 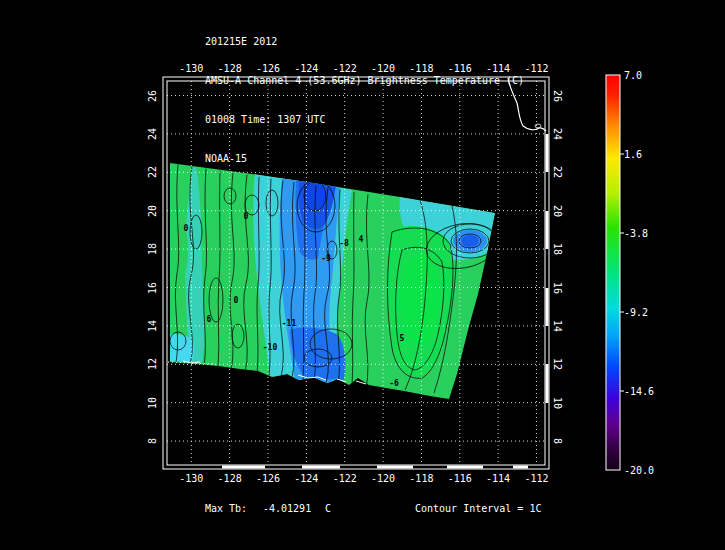 What do you see at coordinates (186, 228) in the screenshot?
I see `contour-label-0: 0` at bounding box center [186, 228].